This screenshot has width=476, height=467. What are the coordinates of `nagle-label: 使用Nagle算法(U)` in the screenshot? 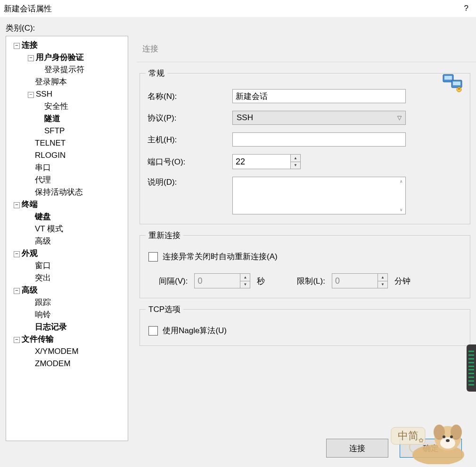 It's located at (195, 331).